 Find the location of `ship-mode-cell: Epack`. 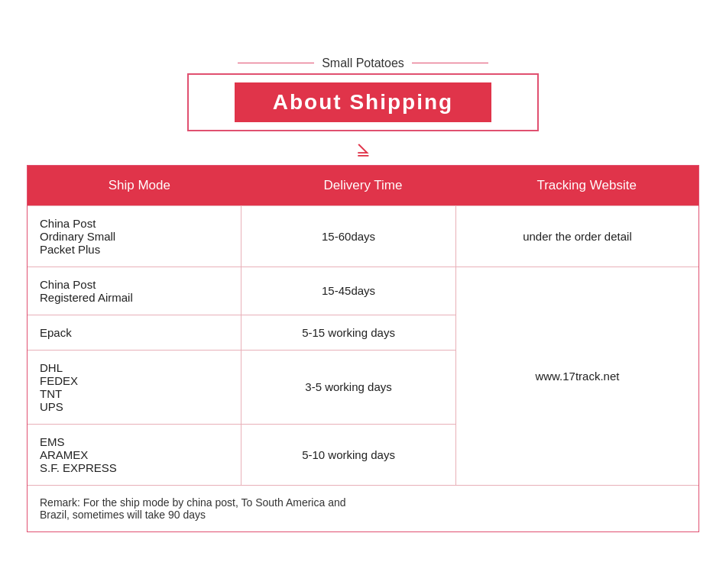

ship-mode-cell: Epack is located at coordinates (135, 332).